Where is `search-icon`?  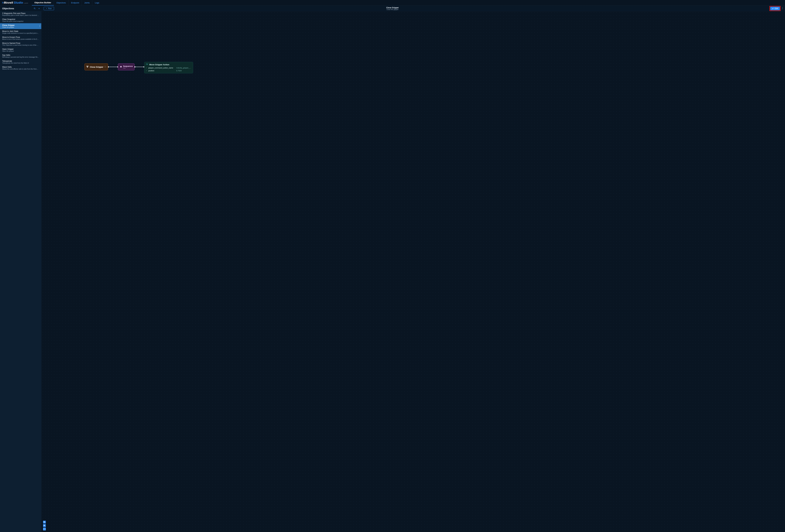
search-icon is located at coordinates (34, 8).